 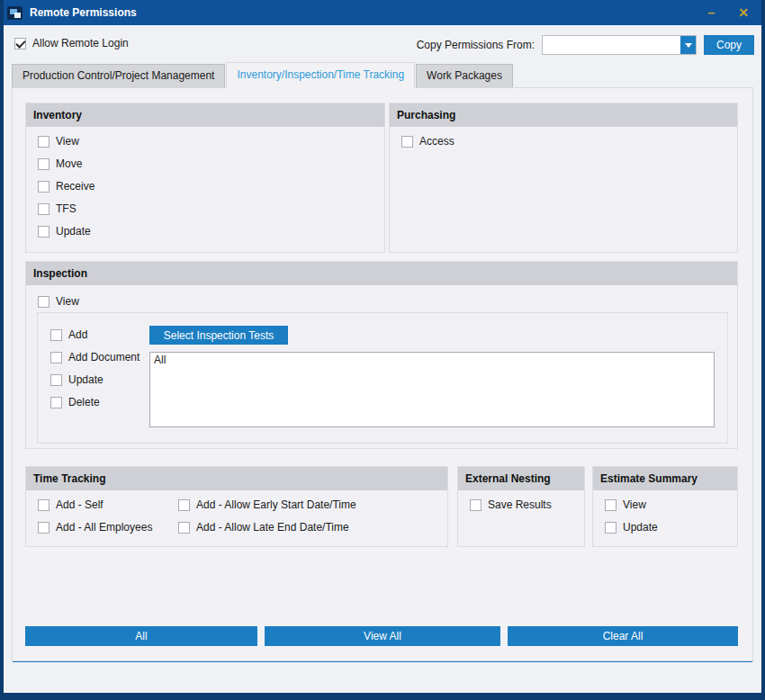 What do you see at coordinates (743, 13) in the screenshot?
I see `close-icon: ✕` at bounding box center [743, 13].